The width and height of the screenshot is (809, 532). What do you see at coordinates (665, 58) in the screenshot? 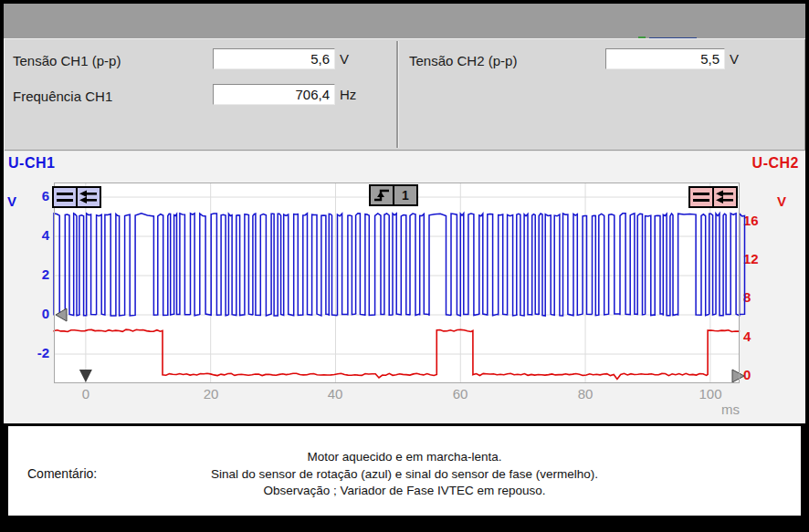
I see `ch2-voltage-field: 5,5` at bounding box center [665, 58].